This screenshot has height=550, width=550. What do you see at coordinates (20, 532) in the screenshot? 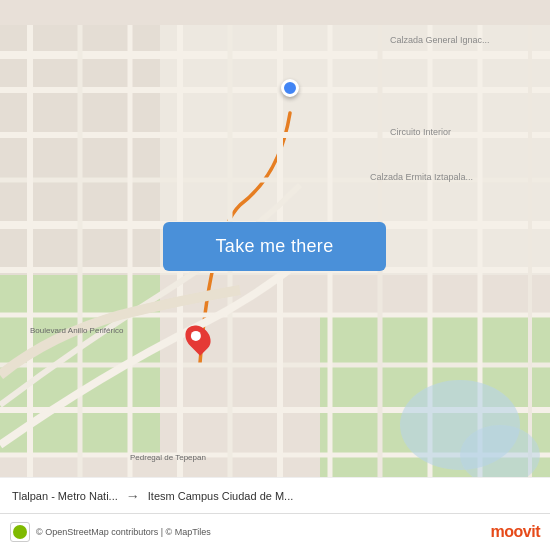
I see `osm-logo-circle` at bounding box center [20, 532].